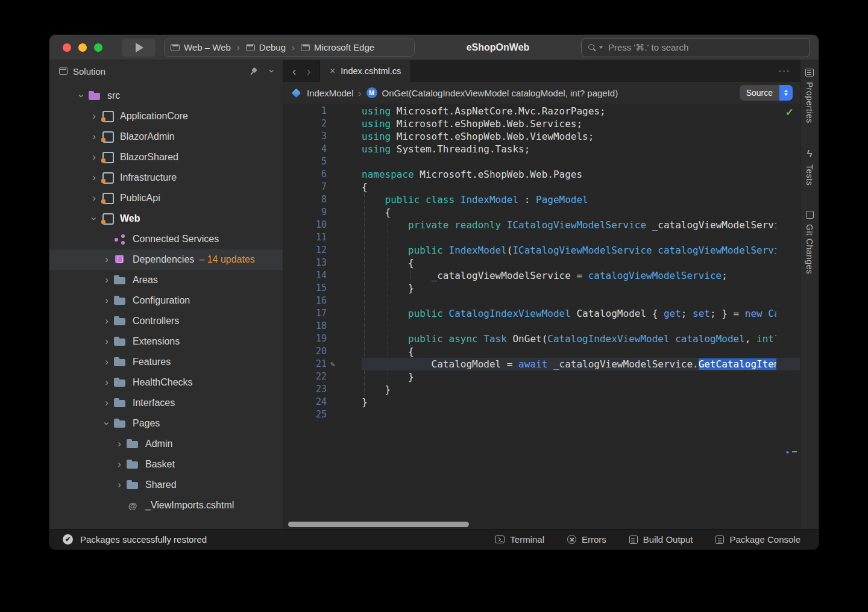 This screenshot has height=612, width=868. Describe the element at coordinates (189, 505) in the screenshot. I see `tree-item-label: _ViewImports.cshtml` at that location.